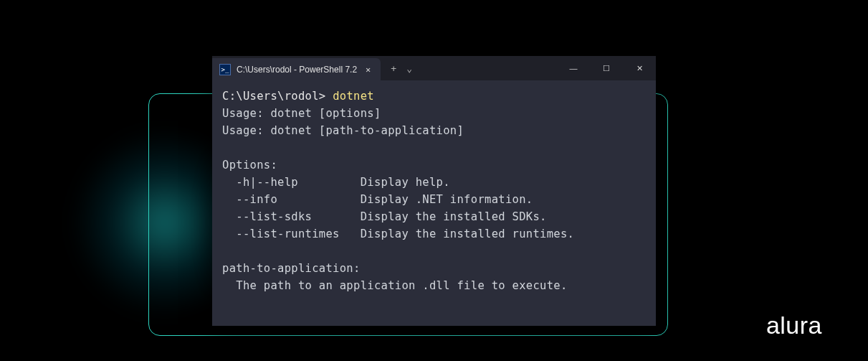  I want to click on prompt-command: dotnet, so click(353, 96).